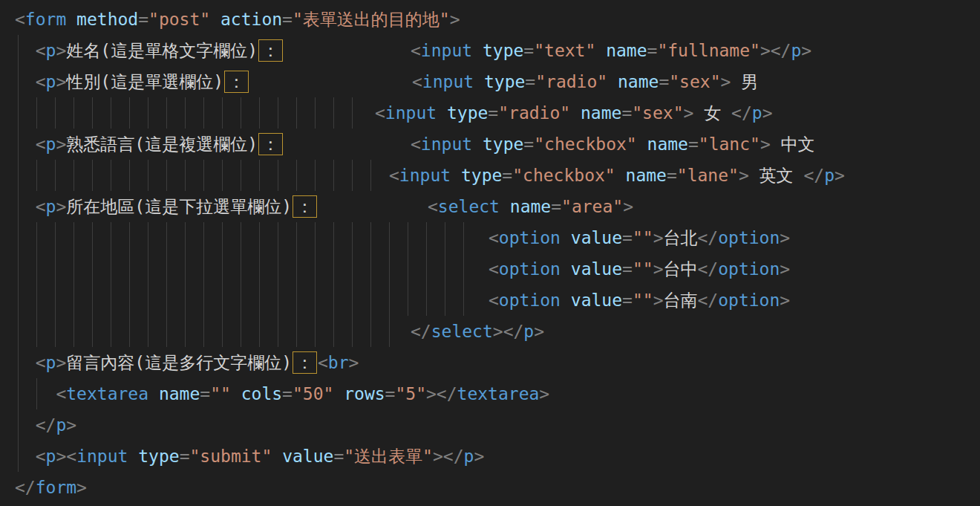  What do you see at coordinates (490, 207) in the screenshot?
I see `code-line-7: <p>所在地區(這是下拉選單欄位)：<select name="area">` at bounding box center [490, 207].